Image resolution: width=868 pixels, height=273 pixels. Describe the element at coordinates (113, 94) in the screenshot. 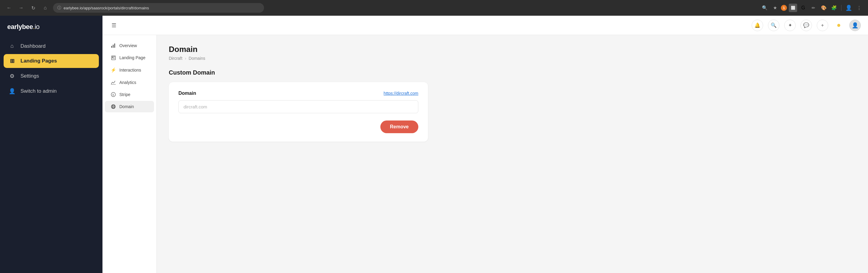

I see `stripe-icon: $` at that location.